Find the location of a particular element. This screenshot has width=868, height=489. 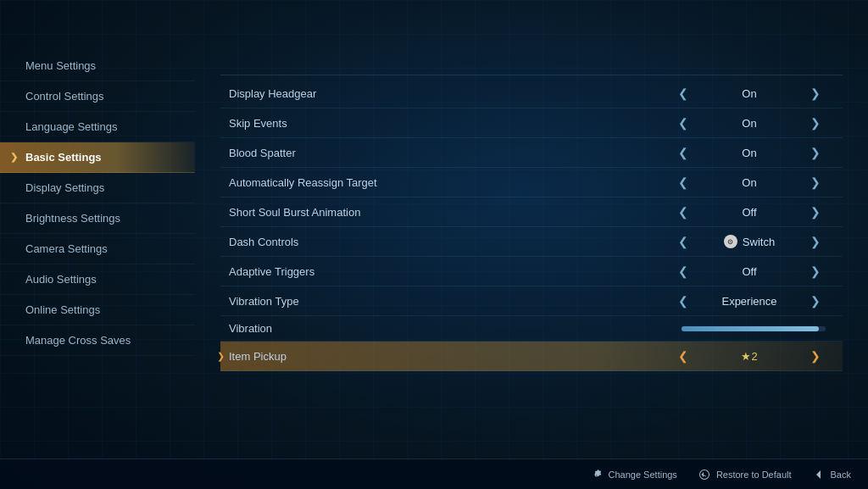

arrow-right-display-headgear: ❯ is located at coordinates (815, 93).